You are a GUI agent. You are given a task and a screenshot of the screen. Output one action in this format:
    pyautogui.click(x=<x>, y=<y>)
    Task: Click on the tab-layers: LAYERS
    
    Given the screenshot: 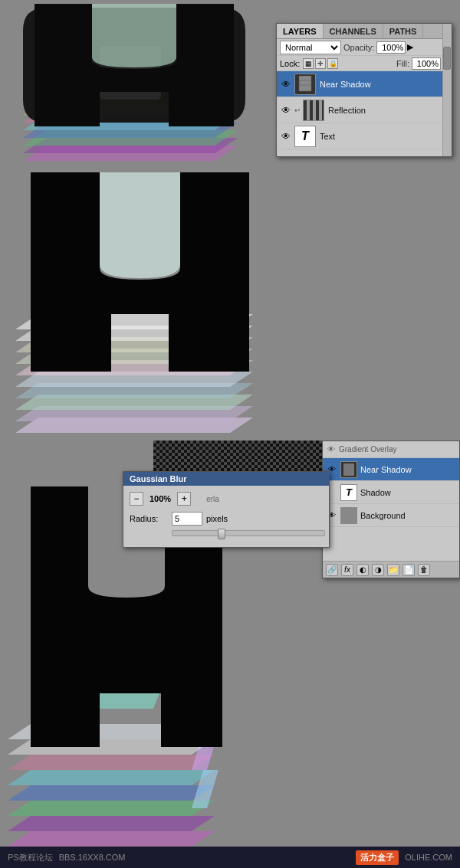 What is the action you would take?
    pyautogui.click(x=301, y=31)
    